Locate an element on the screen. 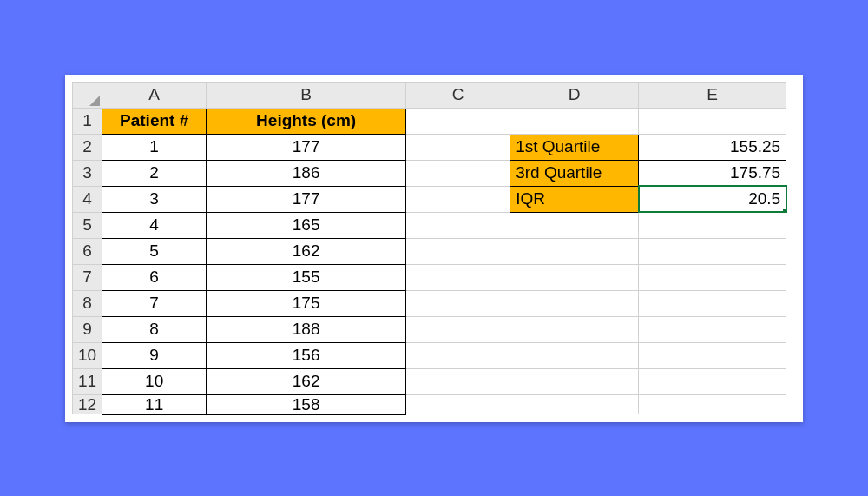 The width and height of the screenshot is (868, 496). cell-D8 is located at coordinates (575, 303).